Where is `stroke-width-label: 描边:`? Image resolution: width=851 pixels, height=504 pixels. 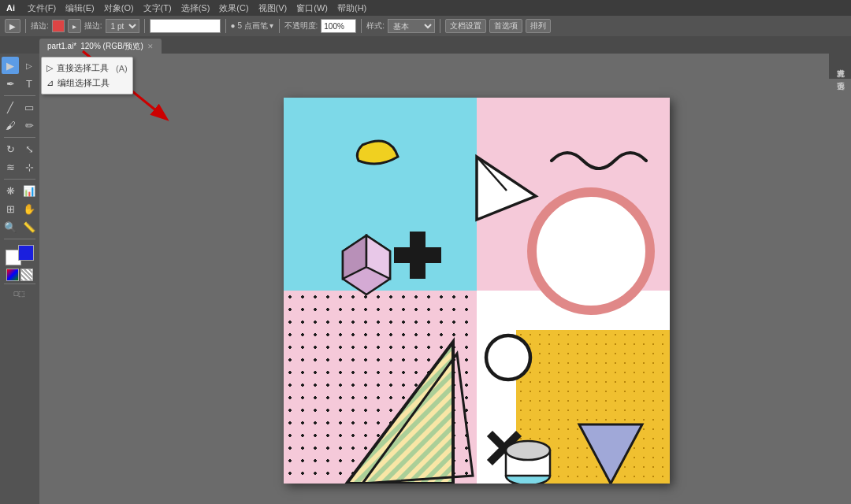 stroke-width-label: 描边: is located at coordinates (93, 26).